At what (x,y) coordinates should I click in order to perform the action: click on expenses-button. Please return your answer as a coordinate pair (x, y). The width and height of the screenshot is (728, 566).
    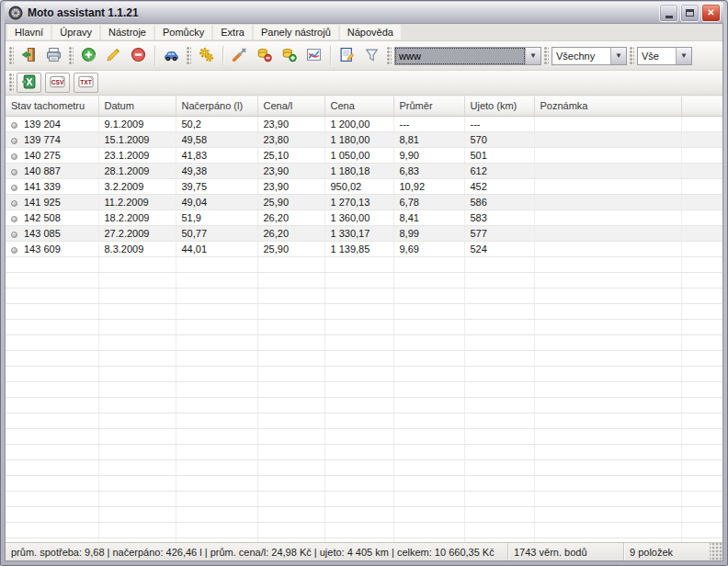
    Looking at the image, I should click on (265, 56).